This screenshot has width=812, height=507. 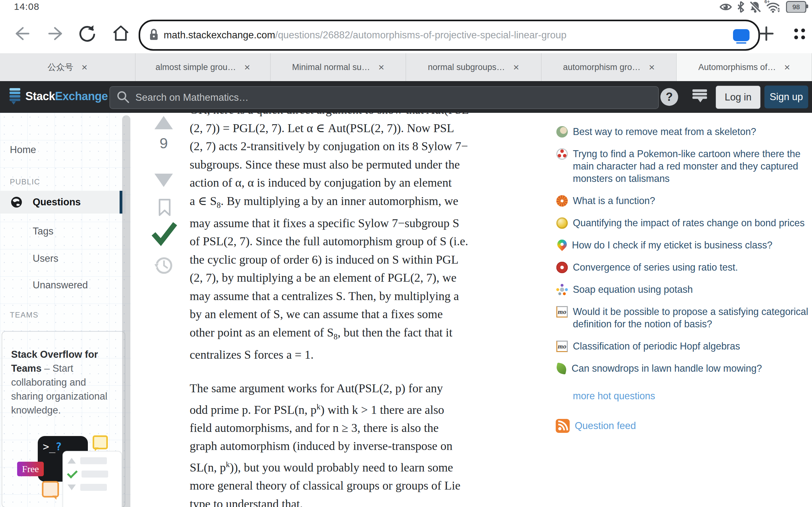 I want to click on url-path: /questions/26882/automorphisms-of-projec…, so click(x=421, y=35).